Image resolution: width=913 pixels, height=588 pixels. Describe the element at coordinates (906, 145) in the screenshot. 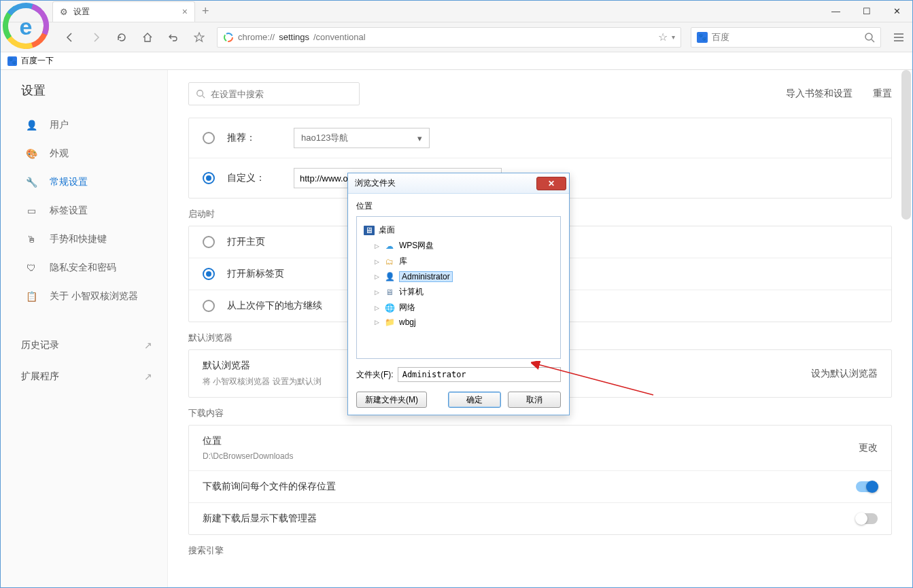

I see `scrollbar-thumb` at that location.